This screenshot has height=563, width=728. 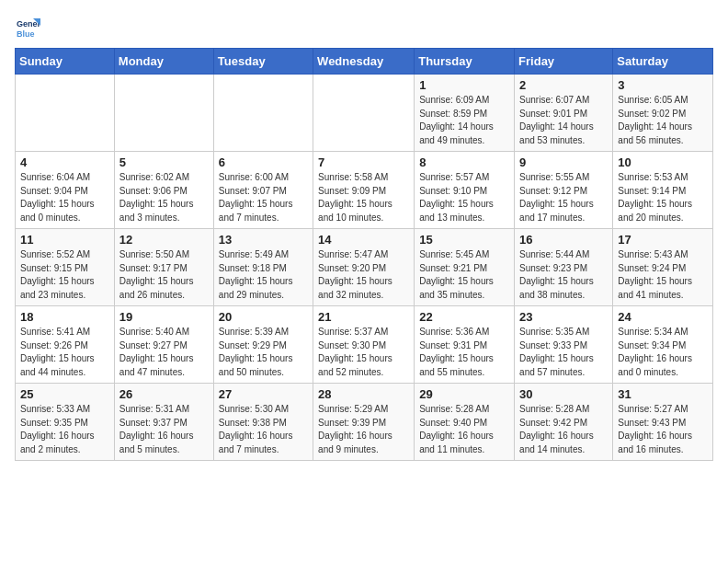 What do you see at coordinates (64, 198) in the screenshot?
I see `day-detail: Sunrise: 6:04 AM Sunset: 9:04 PM Dayligh…` at bounding box center [64, 198].